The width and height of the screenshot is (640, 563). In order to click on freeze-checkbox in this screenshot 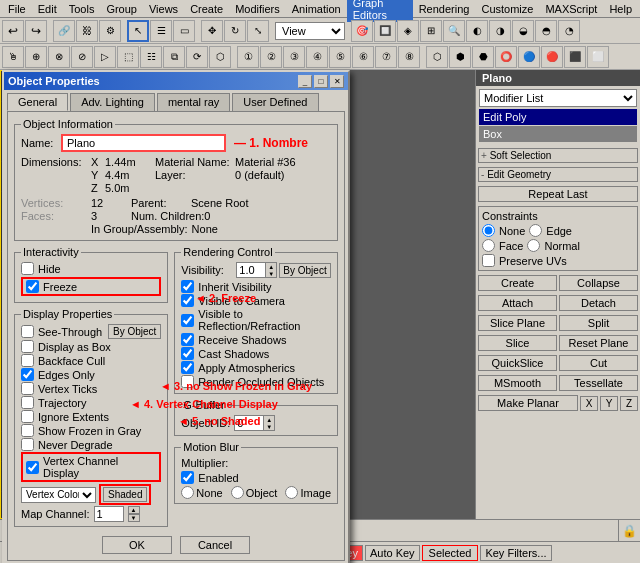, I will do `click(32, 286)`.